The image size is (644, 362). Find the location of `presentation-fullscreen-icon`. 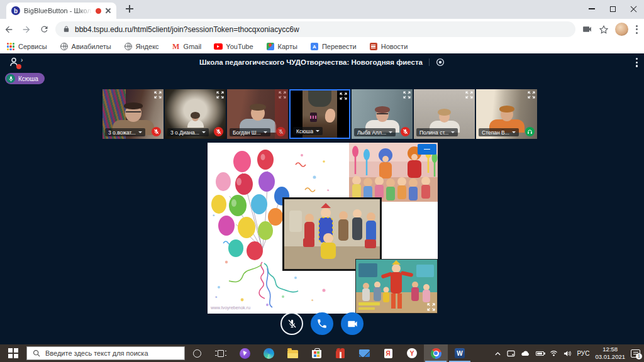

presentation-fullscreen-icon is located at coordinates (431, 307).